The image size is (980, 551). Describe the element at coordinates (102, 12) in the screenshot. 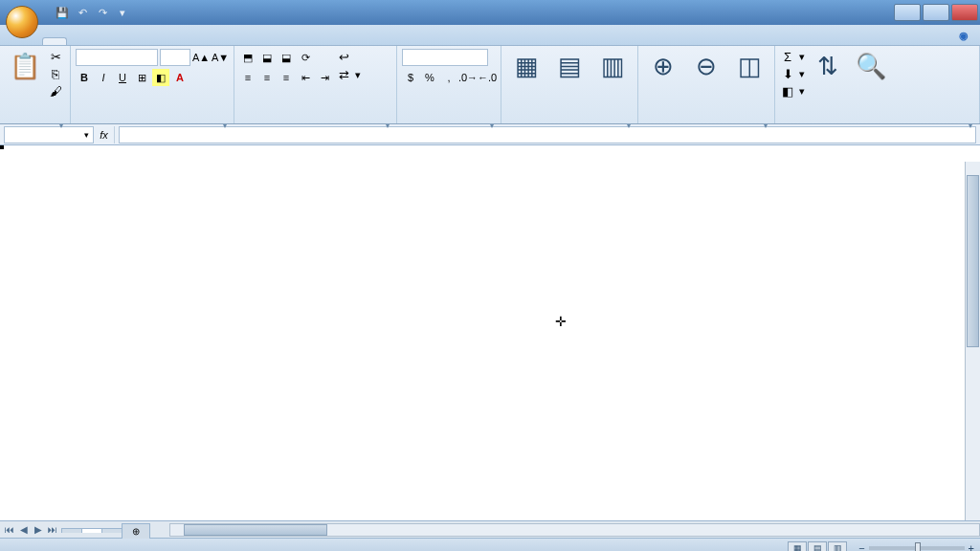

I see `redo-icon: ↷` at that location.